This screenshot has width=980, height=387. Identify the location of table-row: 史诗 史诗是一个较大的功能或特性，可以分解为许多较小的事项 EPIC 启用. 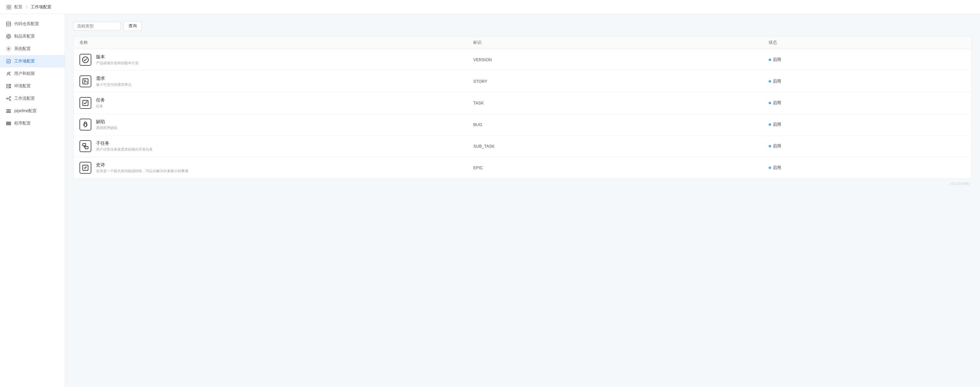
(522, 168).